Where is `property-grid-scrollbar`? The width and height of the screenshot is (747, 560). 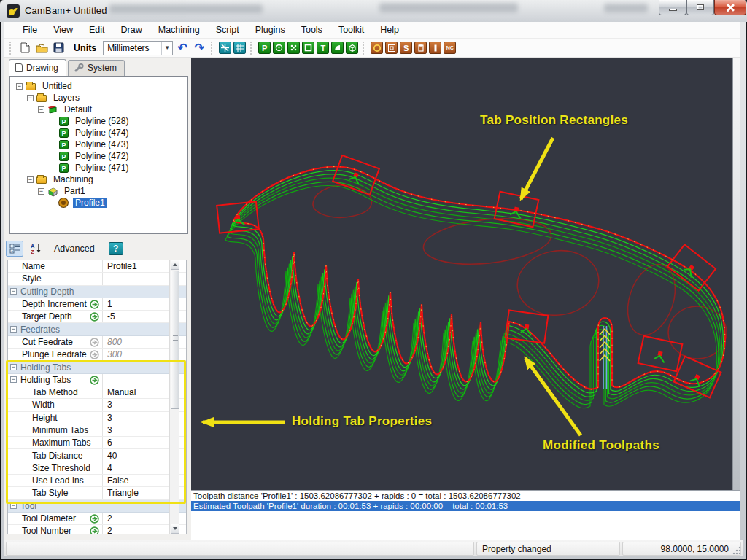
property-grid-scrollbar is located at coordinates (174, 397).